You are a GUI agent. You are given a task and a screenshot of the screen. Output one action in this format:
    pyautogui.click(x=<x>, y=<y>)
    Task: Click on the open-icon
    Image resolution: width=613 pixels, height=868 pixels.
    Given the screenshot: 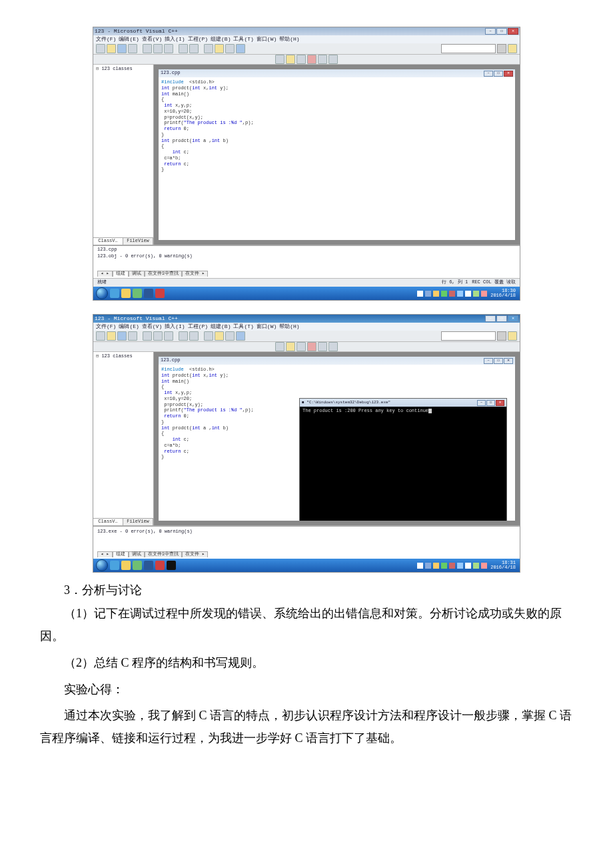 What is the action you would take?
    pyautogui.click(x=111, y=49)
    